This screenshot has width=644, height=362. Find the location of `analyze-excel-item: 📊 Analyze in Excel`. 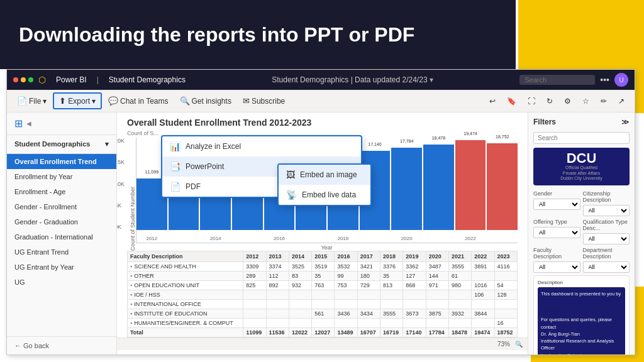

analyze-excel-item: 📊 Analyze in Excel is located at coordinates (262, 146).